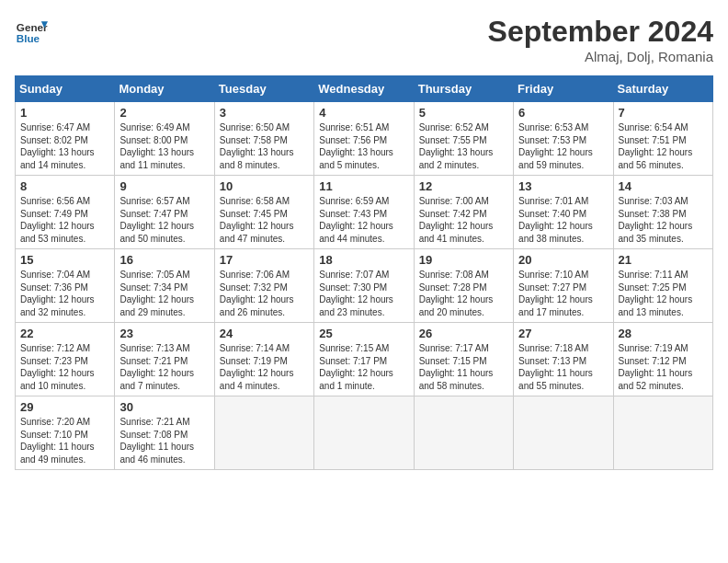 This screenshot has height=563, width=728. I want to click on page-header: General Blue September 2024 Almaj, Dolj,…, so click(364, 40).